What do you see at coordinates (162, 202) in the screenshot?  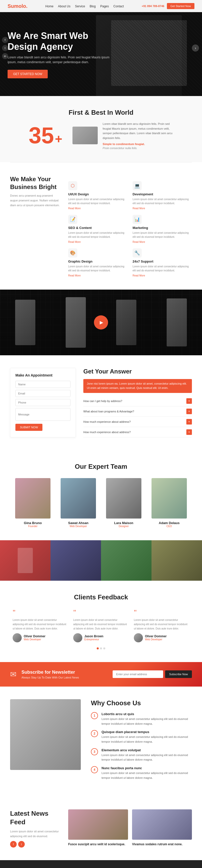 I see `service-text-dev: Lorem ipsum dolor sit amet consectetur a…` at bounding box center [162, 202].